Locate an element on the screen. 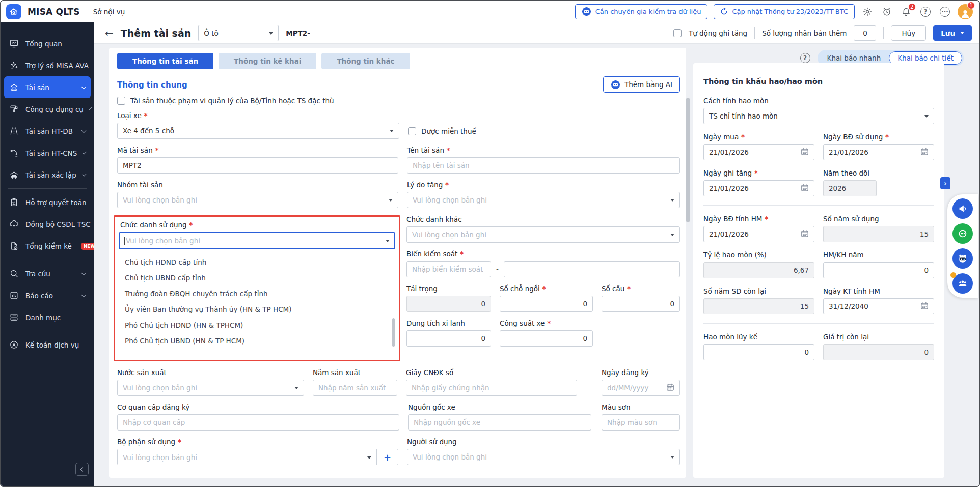  sidebar-item-ho-tro-quyet-toan: Hỗ trợ quyết toán is located at coordinates (47, 203).